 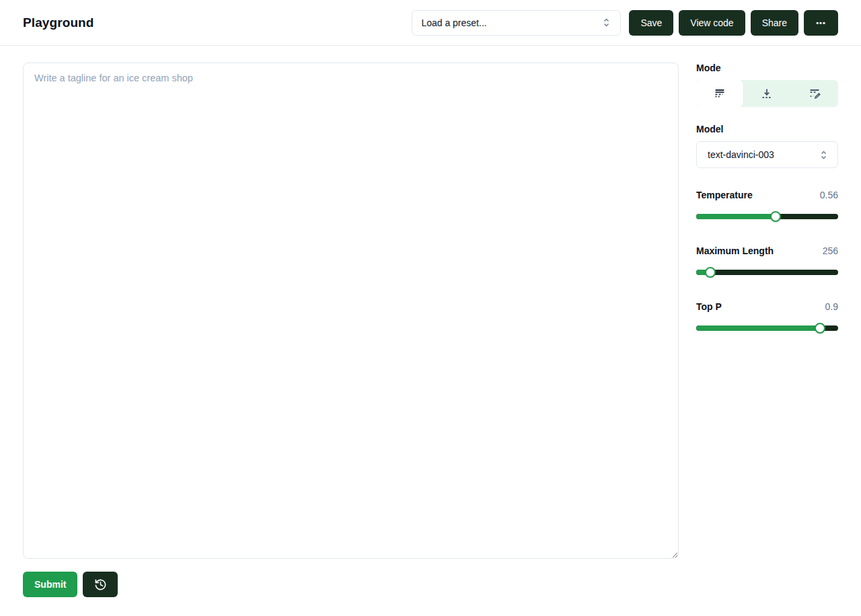 What do you see at coordinates (430, 578) in the screenshot?
I see `footer-actions: Submit` at bounding box center [430, 578].